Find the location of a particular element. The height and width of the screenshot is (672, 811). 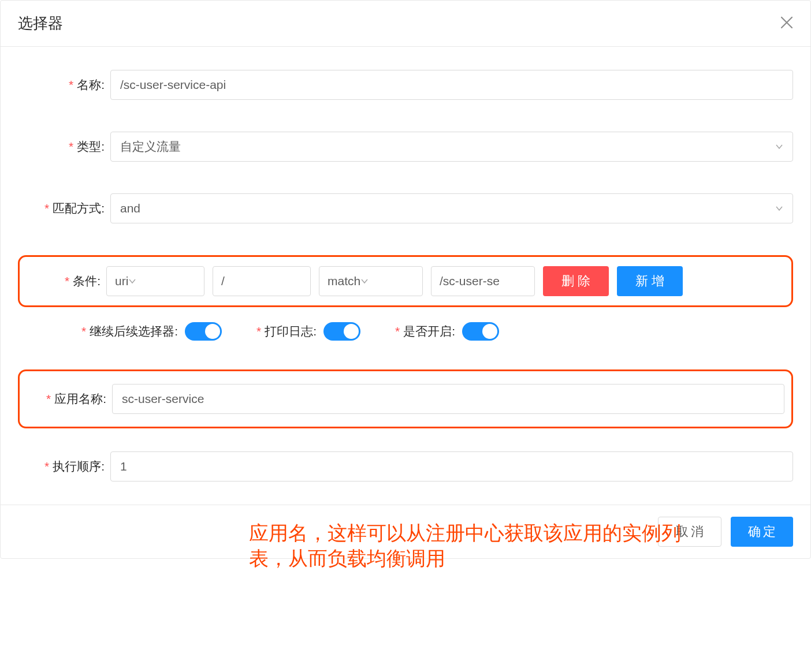

label-match-mode: *匹配方式: is located at coordinates (64, 208).